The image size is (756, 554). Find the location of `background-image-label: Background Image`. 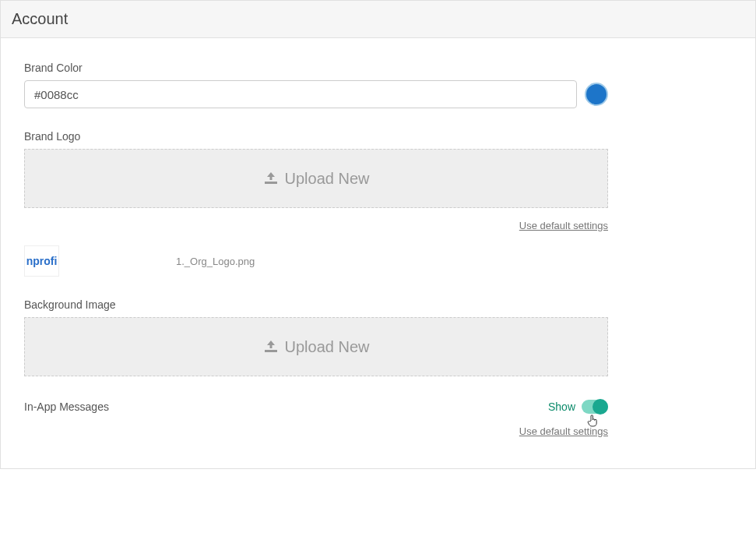

background-image-label: Background Image is located at coordinates (378, 305).